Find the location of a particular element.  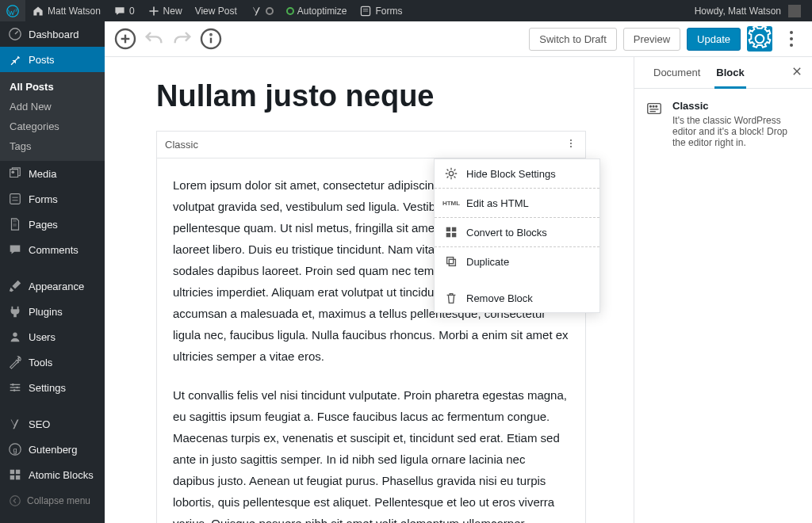

sidebar-tools-label: Tools is located at coordinates (40, 363).